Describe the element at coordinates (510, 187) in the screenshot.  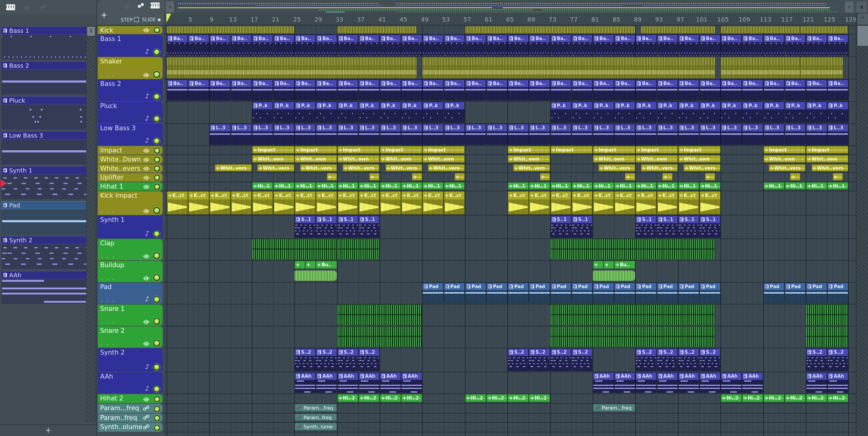
I see `track-lane-hihat-1: Hi..1Hi..1Hi..1Hi..1Hi..1Hi..1Hi..1Hi..1…` at that location.